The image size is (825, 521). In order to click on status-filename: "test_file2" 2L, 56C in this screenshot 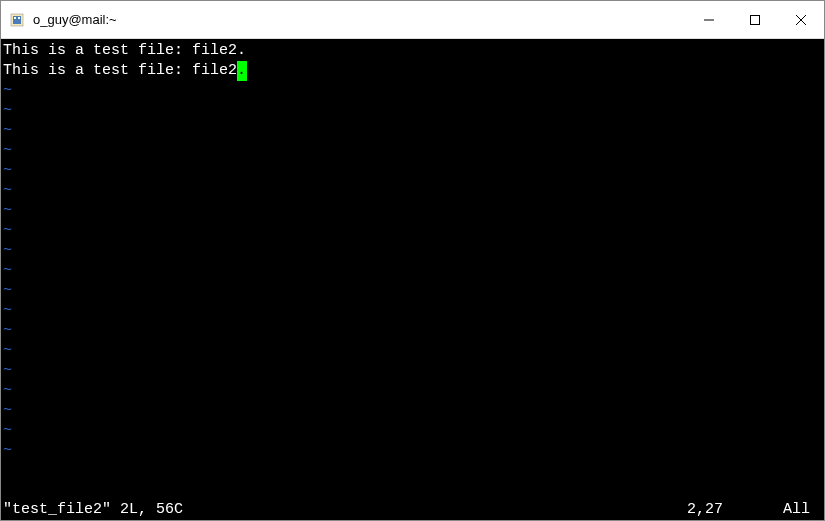, I will do `click(93, 510)`.